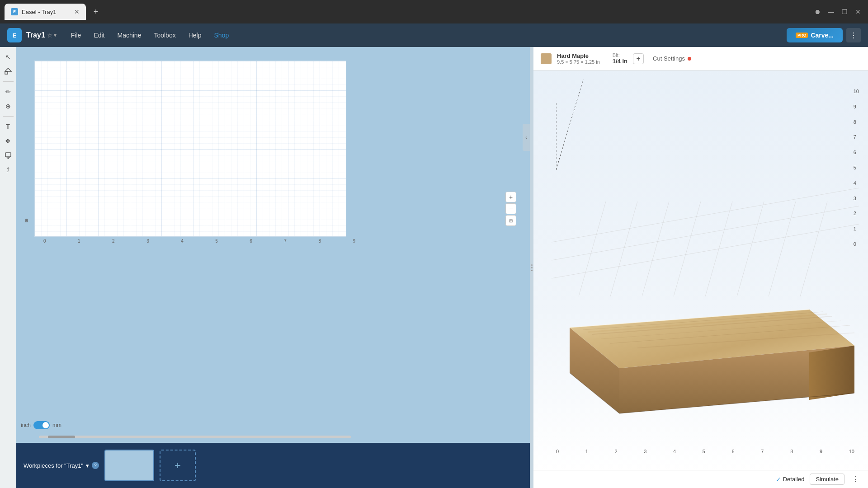 This screenshot has width=868, height=488. I want to click on zoom-in-button: +, so click(511, 197).